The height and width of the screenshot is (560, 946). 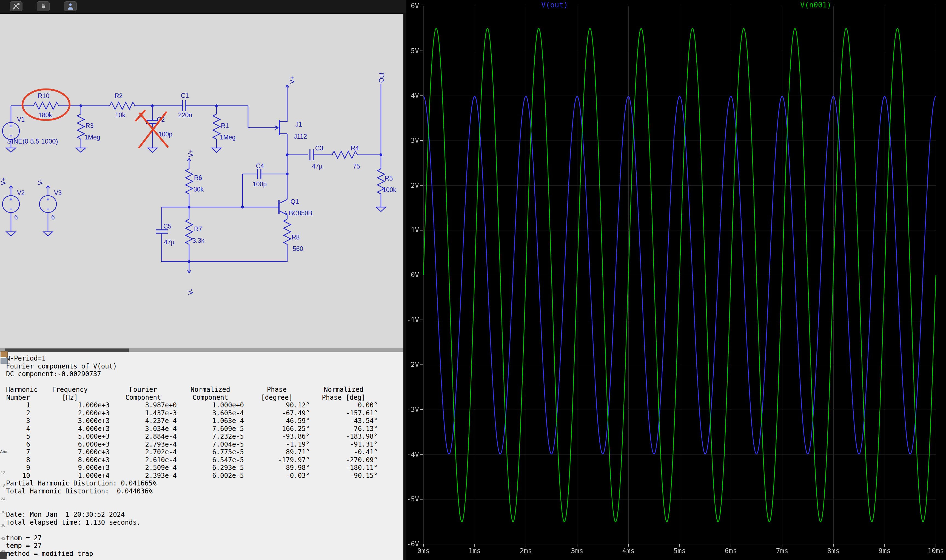 What do you see at coordinates (782, 551) in the screenshot?
I see `x-axis-tick-label: 7ms` at bounding box center [782, 551].